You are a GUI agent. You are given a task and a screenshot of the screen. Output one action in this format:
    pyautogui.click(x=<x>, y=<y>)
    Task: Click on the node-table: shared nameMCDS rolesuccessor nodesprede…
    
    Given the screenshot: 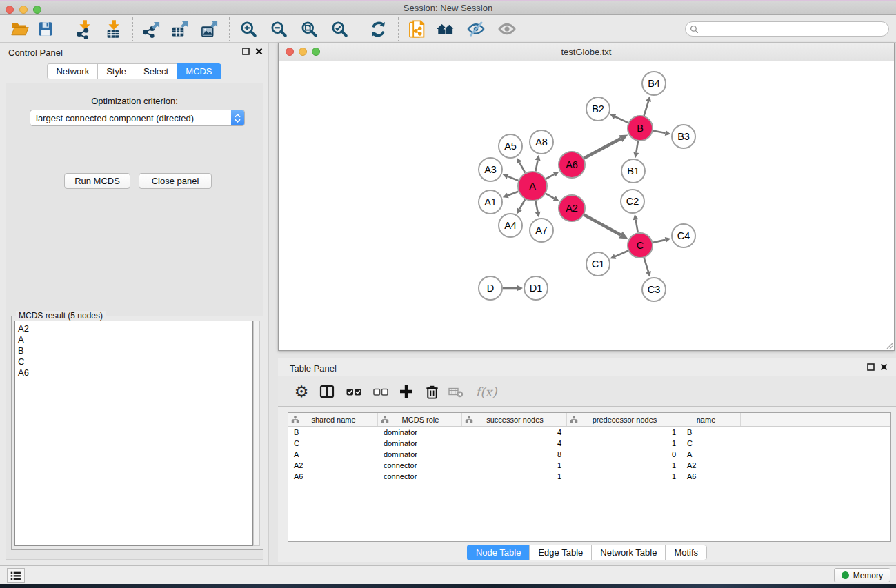 What is the action you would take?
    pyautogui.click(x=589, y=477)
    